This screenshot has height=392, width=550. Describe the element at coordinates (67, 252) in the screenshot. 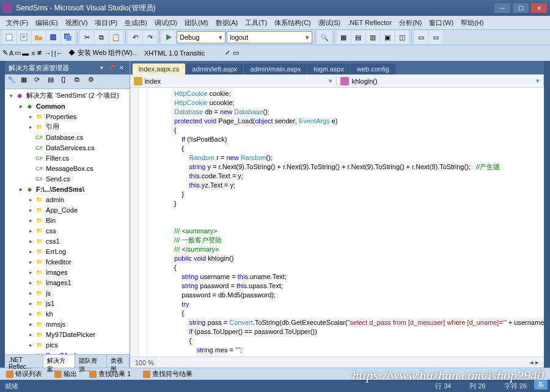

I see `tree-node: ▸📁ErrLog` at that location.